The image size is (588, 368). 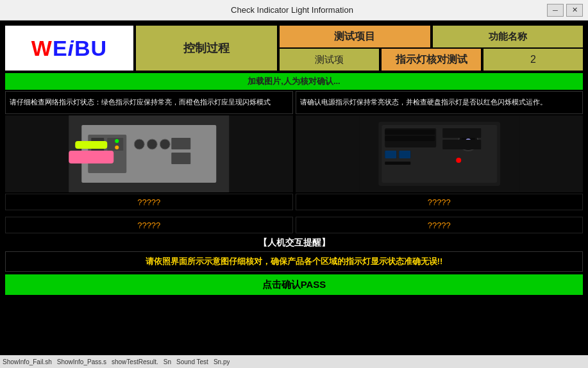 What do you see at coordinates (440, 154) in the screenshot?
I see `right-image` at bounding box center [440, 154].